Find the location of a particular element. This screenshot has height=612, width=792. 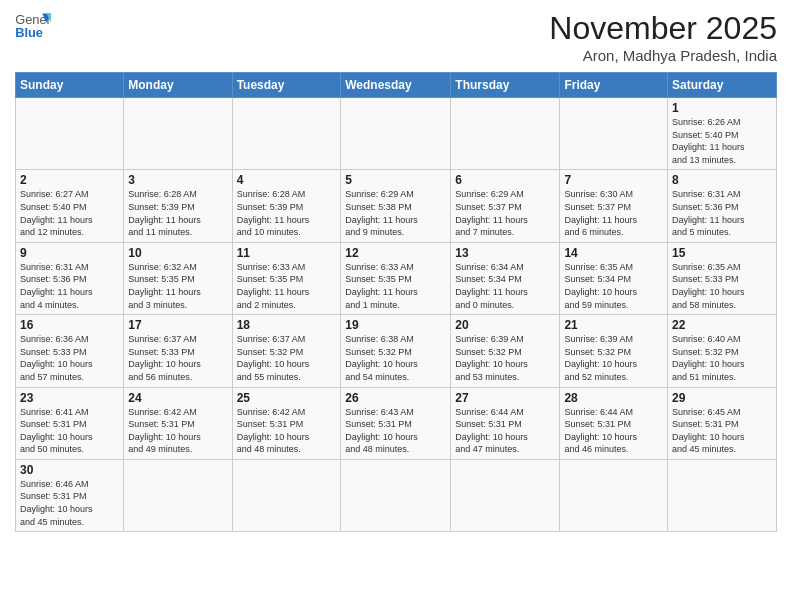

title-block: November 2025 Aron, Madhya Pradesh, Indi… is located at coordinates (663, 37).